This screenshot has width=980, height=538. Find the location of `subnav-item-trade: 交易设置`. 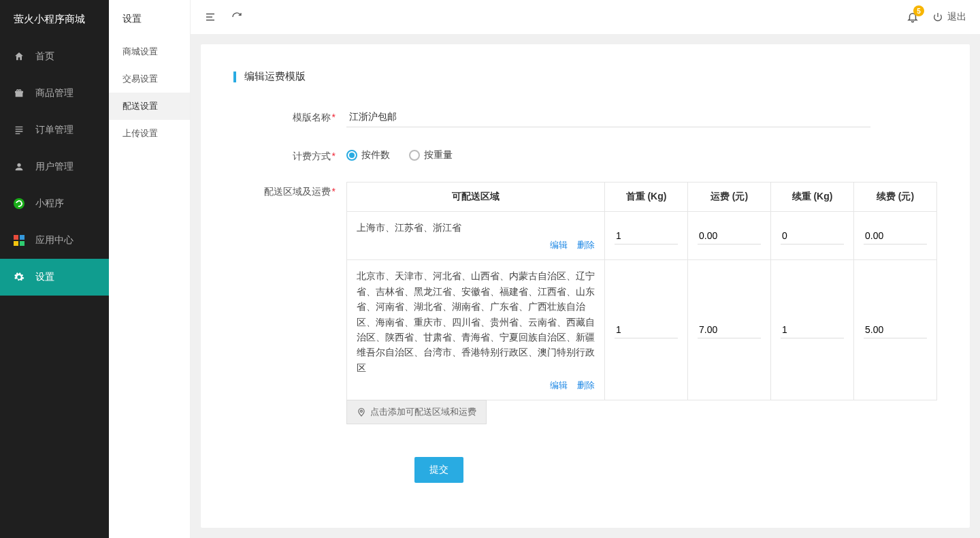

subnav-item-trade: 交易设置 is located at coordinates (150, 79).